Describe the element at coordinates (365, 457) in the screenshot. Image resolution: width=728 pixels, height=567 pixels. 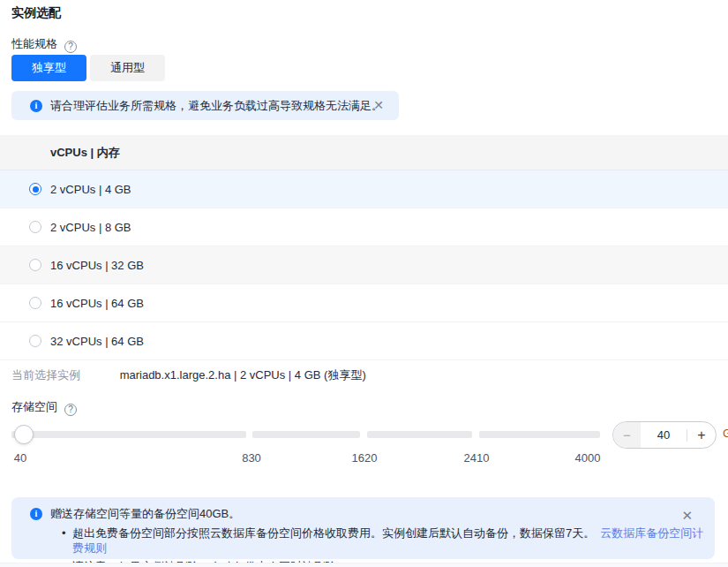
I see `slider-tick-1620: 1620` at that location.